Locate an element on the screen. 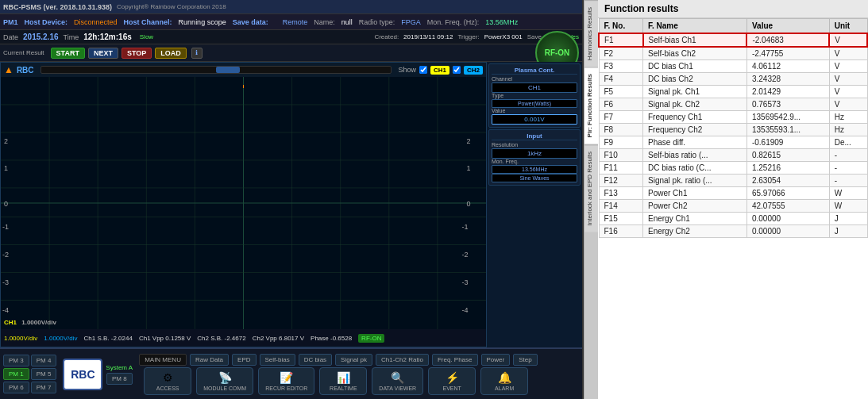  ch2-checkbox is located at coordinates (457, 70).